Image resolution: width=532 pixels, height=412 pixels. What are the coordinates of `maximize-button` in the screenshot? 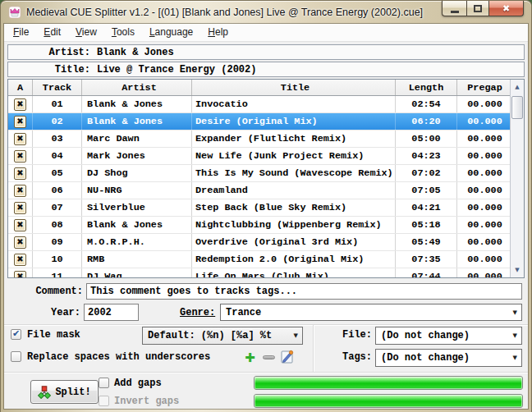 It's located at (478, 8).